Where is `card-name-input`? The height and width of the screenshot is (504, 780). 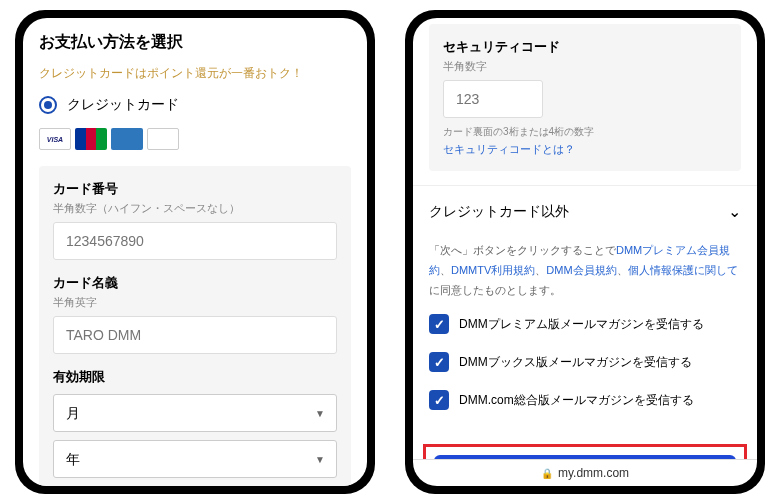
card-name-input is located at coordinates (195, 335).